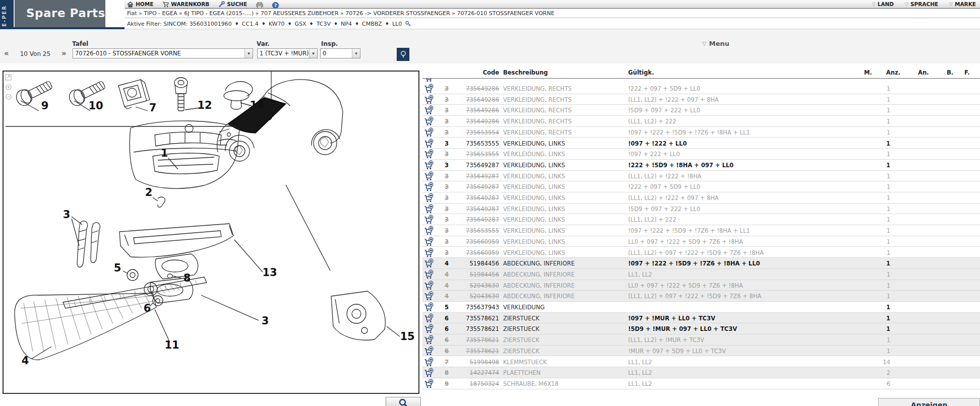 The height and width of the screenshot is (406, 980). I want to click on table-row: 6735578621ZIERSTUECK!097 + !MUR + LL0 + …, so click(701, 318).